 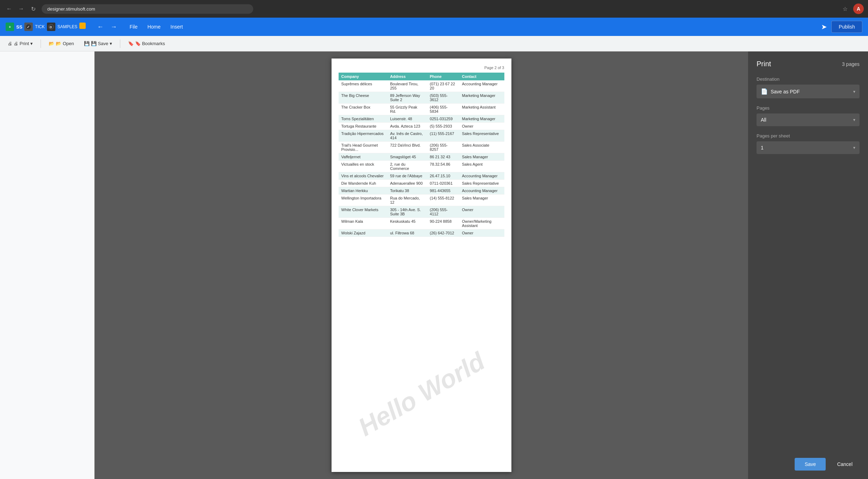 I want to click on table-cell: 89 Jefferson WaySuite 2, so click(x=407, y=98).